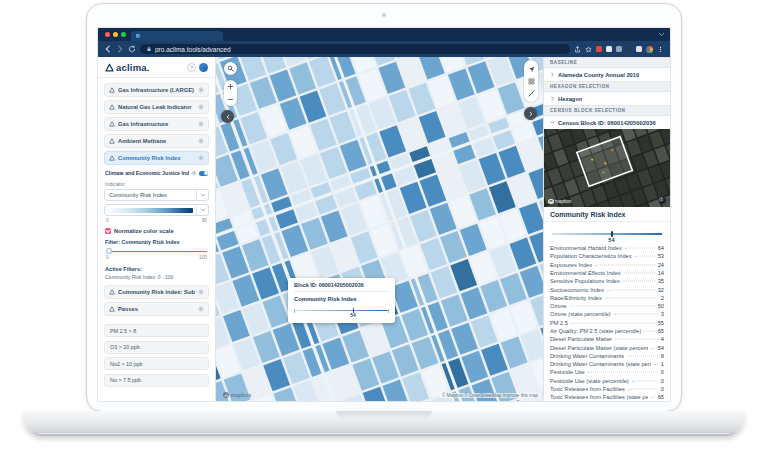 This screenshot has width=768, height=459. Describe the element at coordinates (607, 86) in the screenshot. I see `hexagon-section-header: HEXAGON SELECTION` at that location.